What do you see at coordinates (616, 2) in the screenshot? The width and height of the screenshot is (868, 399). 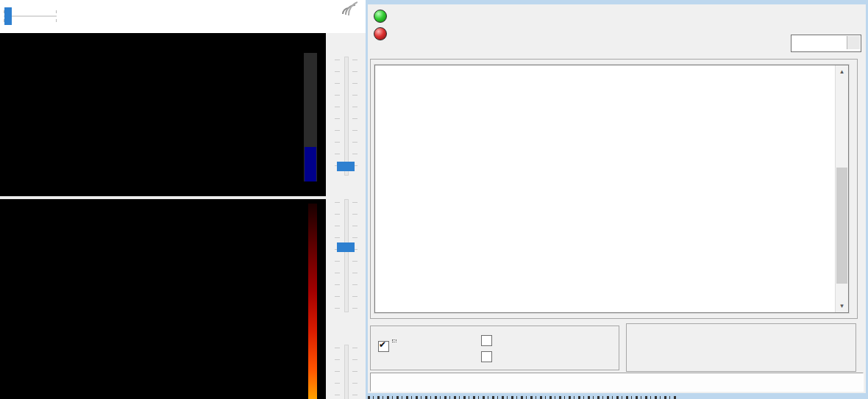 I see `window-border-top` at bounding box center [616, 2].